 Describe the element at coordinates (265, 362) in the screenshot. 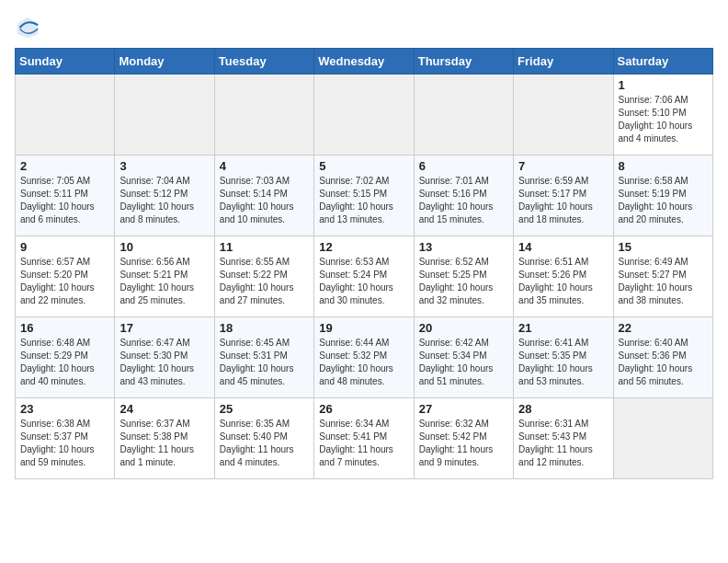

I see `day-info: Sunrise: 6:45 AM Sunset: 5:31 PM Dayligh…` at that location.